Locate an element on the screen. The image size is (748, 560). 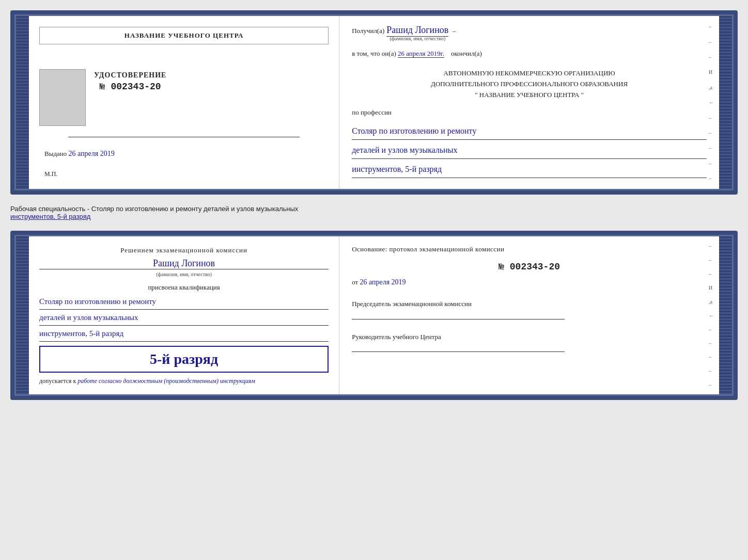
fio-sublabel: (фамилия, имя, отчество) is located at coordinates (417, 38).